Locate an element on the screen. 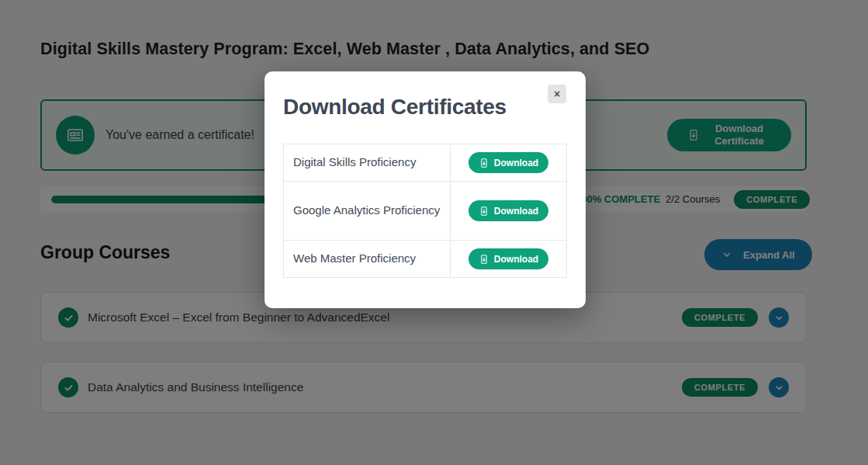  certificate-name: Digital Skills Proficiency is located at coordinates (368, 163).